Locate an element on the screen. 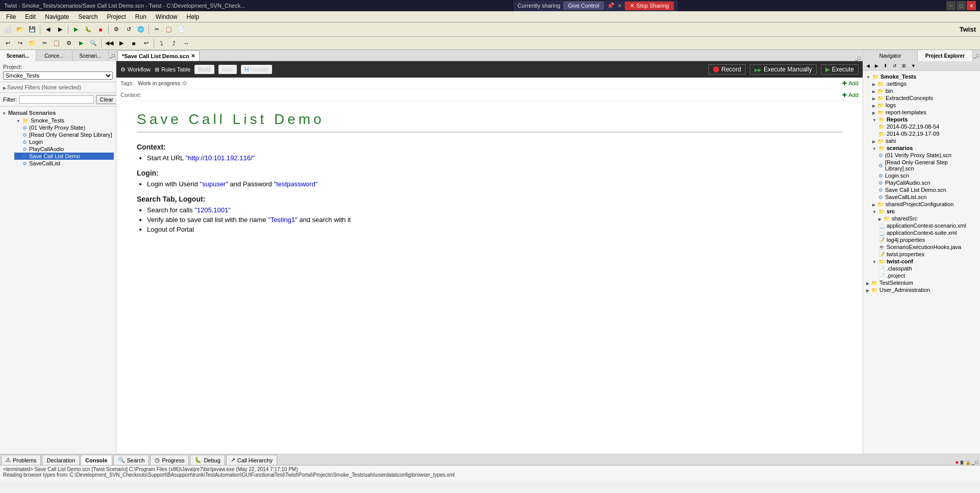  bottom-tab-search: 🔍 Search is located at coordinates (132, 460).